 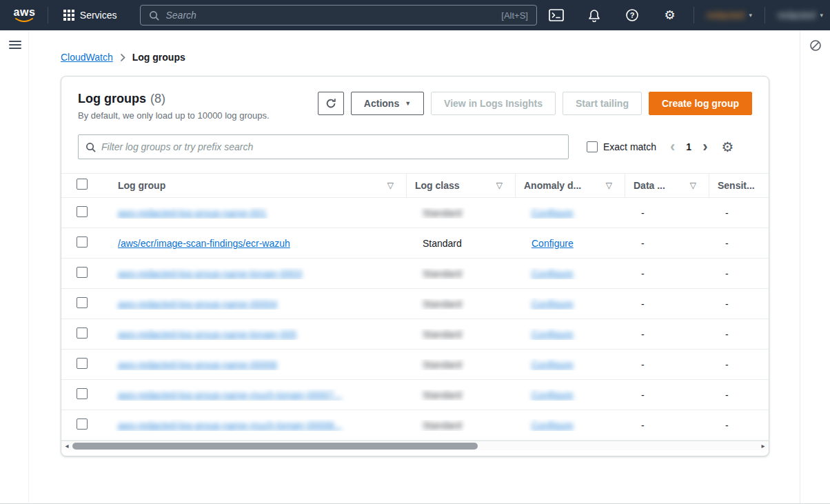 I want to click on view-in-logs-insights-label: View in Logs Insights, so click(x=494, y=103).